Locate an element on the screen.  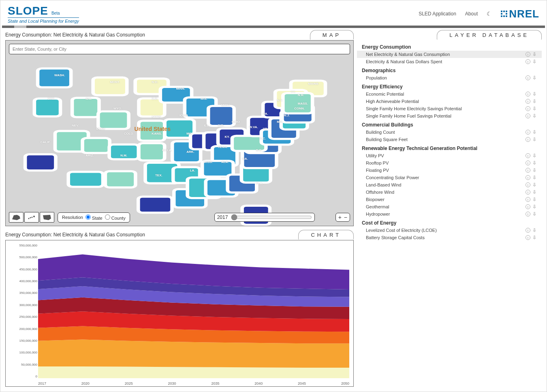
db-item: Geothermali⇩ is located at coordinates (449, 207).